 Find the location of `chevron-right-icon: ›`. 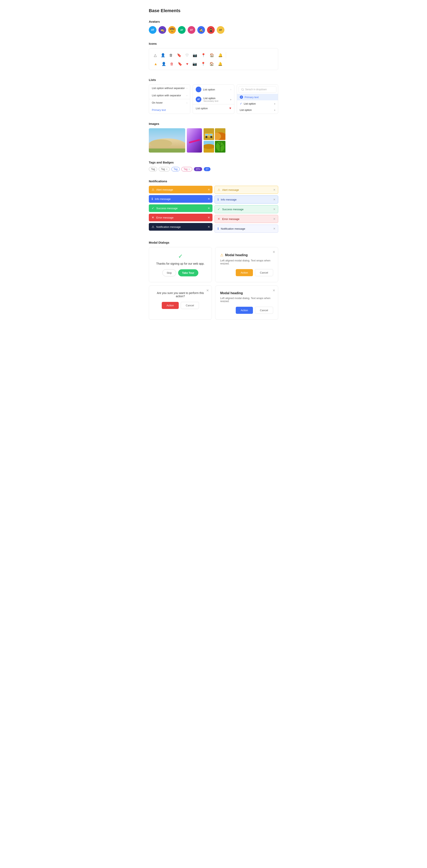

chevron-right-icon: › is located at coordinates (187, 96).